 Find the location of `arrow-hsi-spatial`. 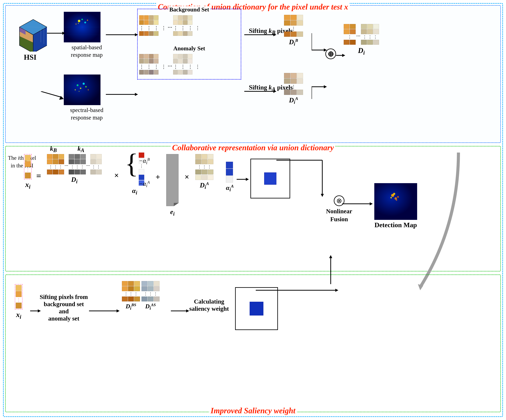

arrow-hsi-spatial is located at coordinates (56, 33).